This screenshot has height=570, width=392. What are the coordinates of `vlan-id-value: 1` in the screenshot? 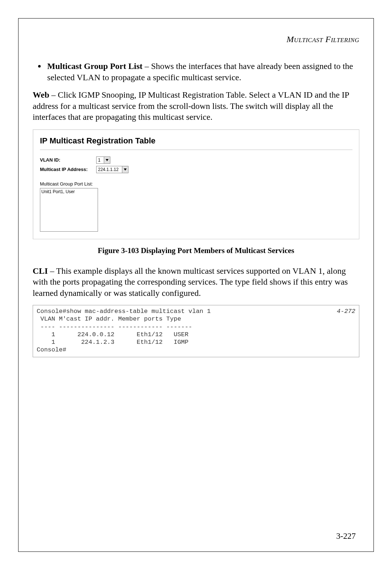 It's located at (100, 160).